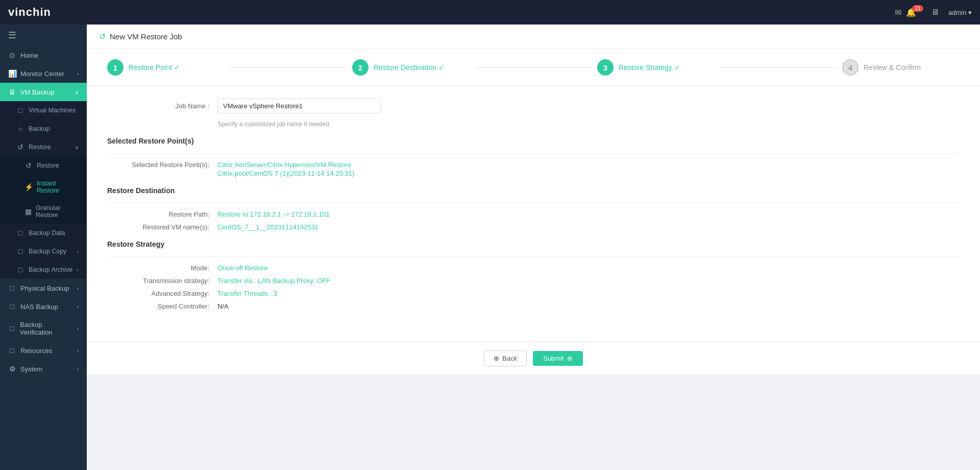 Image resolution: width=980 pixels, height=470 pixels. What do you see at coordinates (43, 187) in the screenshot?
I see `sidebar-item-instant-restore: ⚡ Instant Restore` at bounding box center [43, 187].